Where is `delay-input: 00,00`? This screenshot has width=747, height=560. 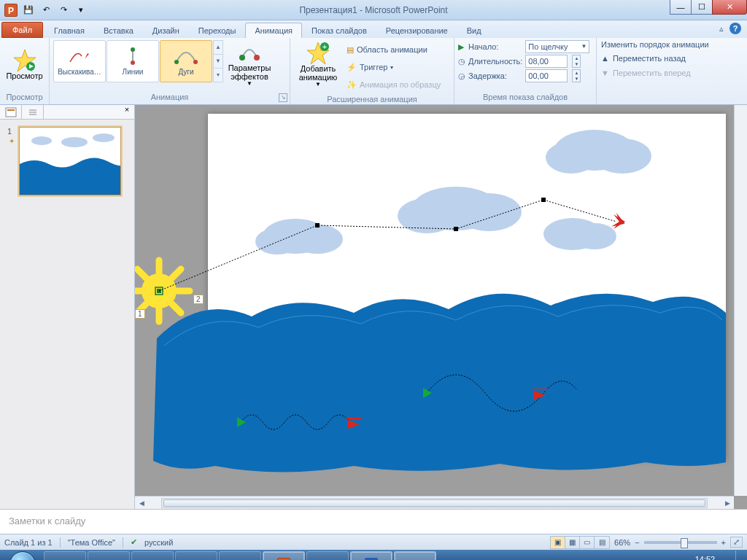 delay-input: 00,00 is located at coordinates (546, 76).